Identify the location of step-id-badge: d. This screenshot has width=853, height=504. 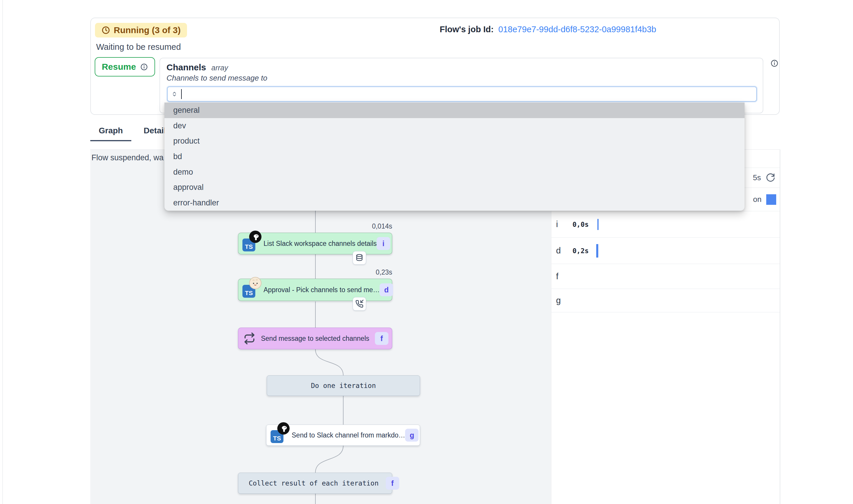
(386, 290).